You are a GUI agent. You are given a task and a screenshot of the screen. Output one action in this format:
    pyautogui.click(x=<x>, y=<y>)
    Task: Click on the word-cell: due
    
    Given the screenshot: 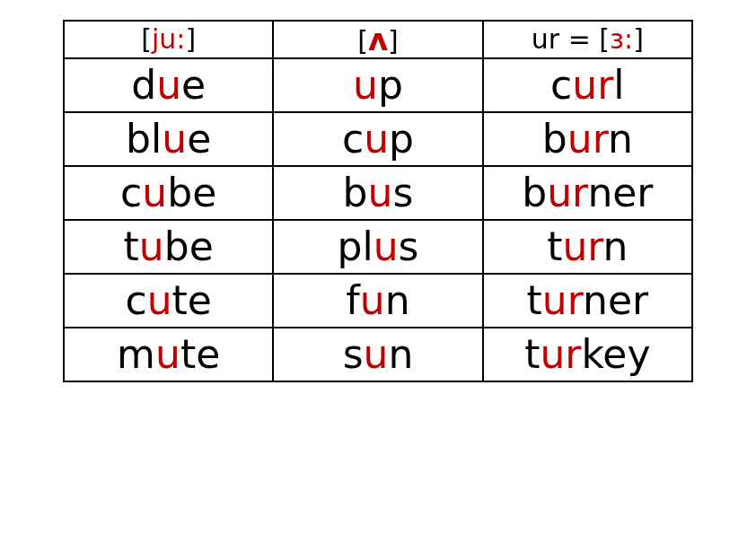 What is the action you would take?
    pyautogui.click(x=169, y=85)
    